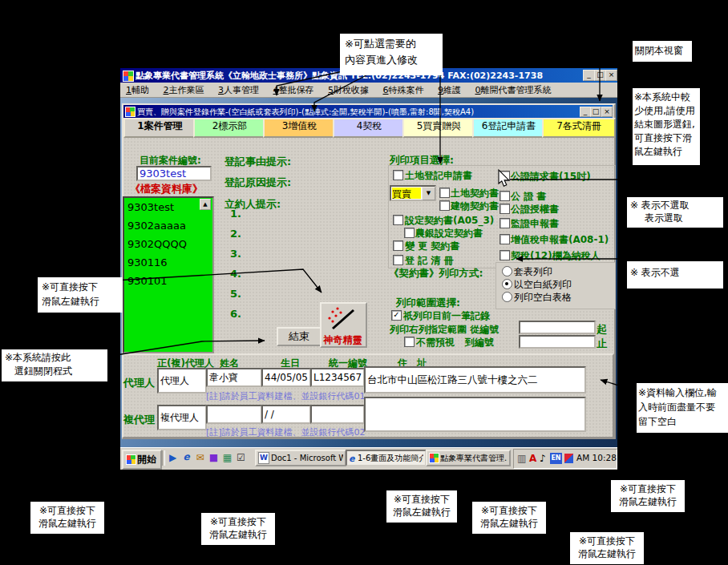  I want to click on checkbox-mortgage-contract, so click(398, 220).